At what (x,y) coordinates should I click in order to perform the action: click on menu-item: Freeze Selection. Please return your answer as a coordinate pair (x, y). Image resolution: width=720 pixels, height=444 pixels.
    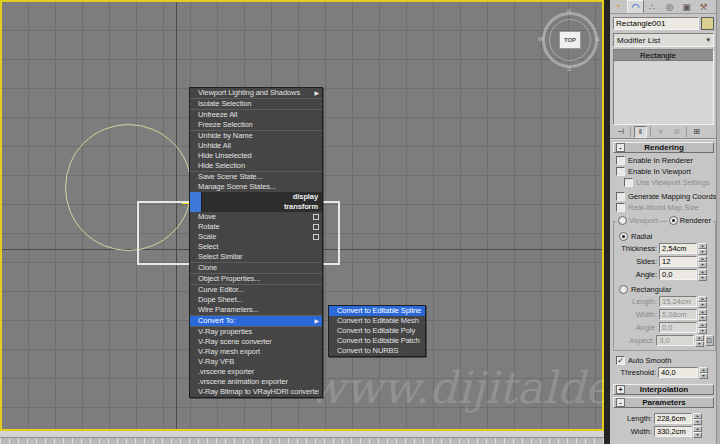
    Looking at the image, I should click on (256, 125).